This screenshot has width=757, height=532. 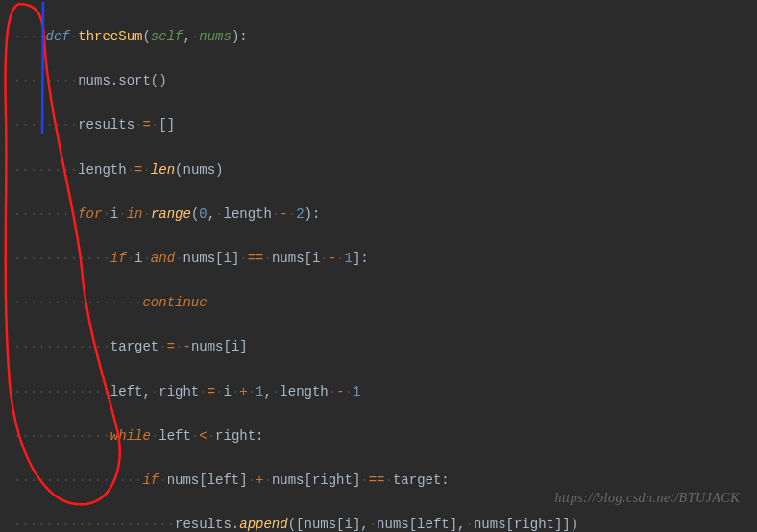 I want to click on code-line: ····················results.append([nums…, so click(x=385, y=522).